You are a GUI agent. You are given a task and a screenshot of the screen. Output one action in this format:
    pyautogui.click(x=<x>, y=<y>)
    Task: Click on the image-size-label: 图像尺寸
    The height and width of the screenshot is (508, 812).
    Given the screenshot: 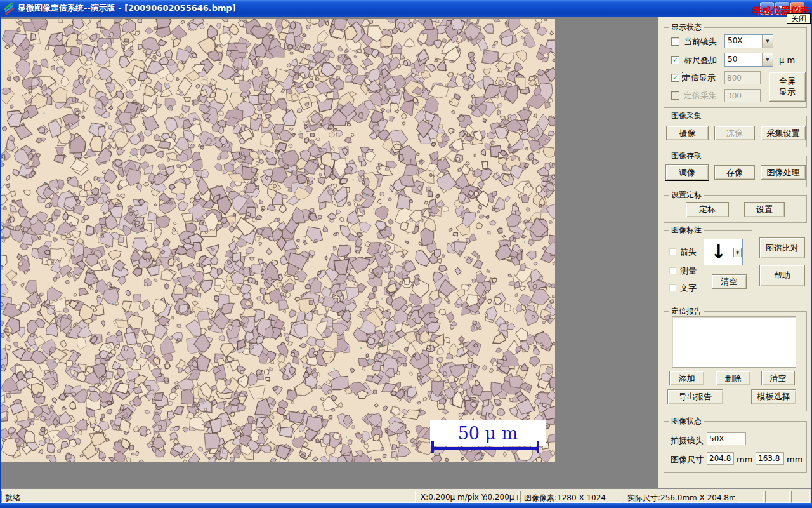 What is the action you would take?
    pyautogui.click(x=687, y=460)
    